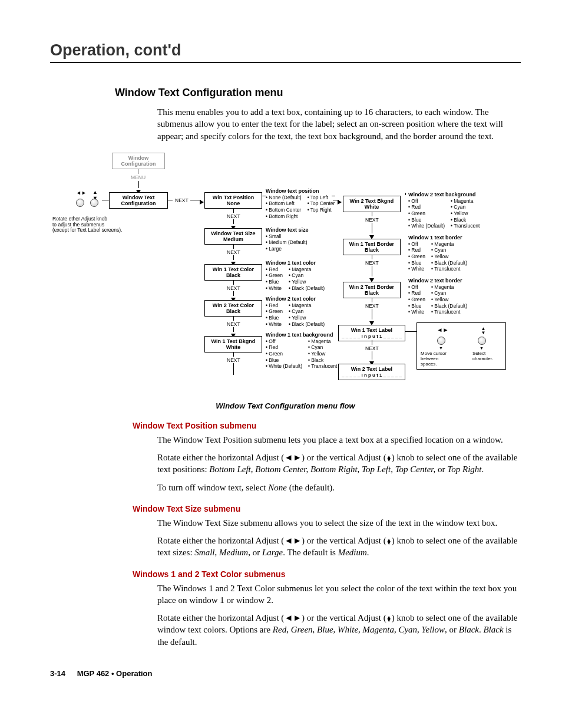 The height and width of the screenshot is (728, 562). Describe the element at coordinates (326, 509) in the screenshot. I see `subsection-heading: Window Text Size submenu` at that location.